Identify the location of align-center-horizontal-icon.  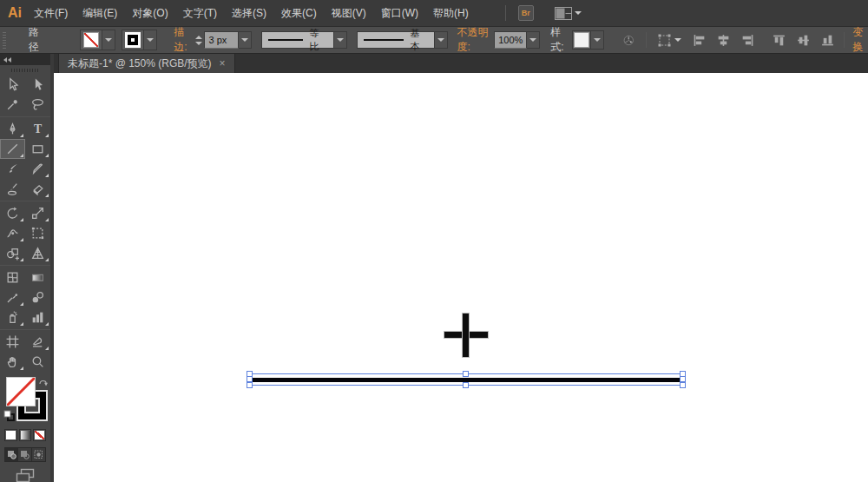
(724, 40).